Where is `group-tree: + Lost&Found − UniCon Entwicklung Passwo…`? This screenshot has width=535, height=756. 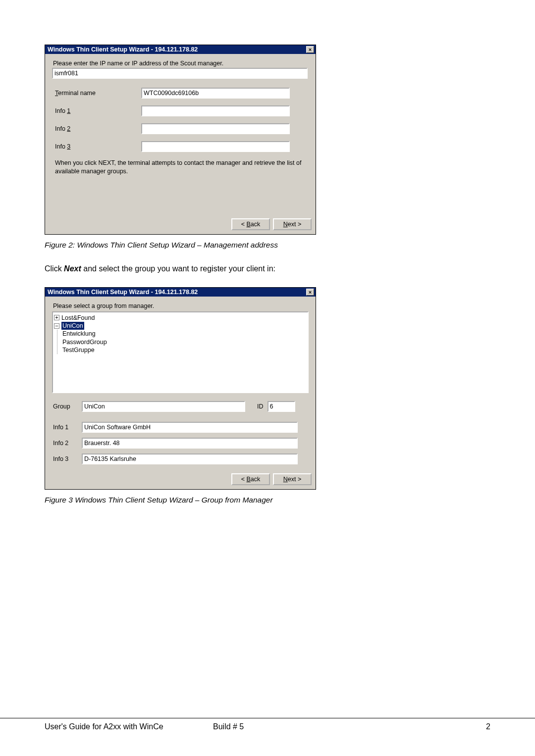 group-tree: + Lost&Found − UniCon Entwicklung Passwo… is located at coordinates (180, 353).